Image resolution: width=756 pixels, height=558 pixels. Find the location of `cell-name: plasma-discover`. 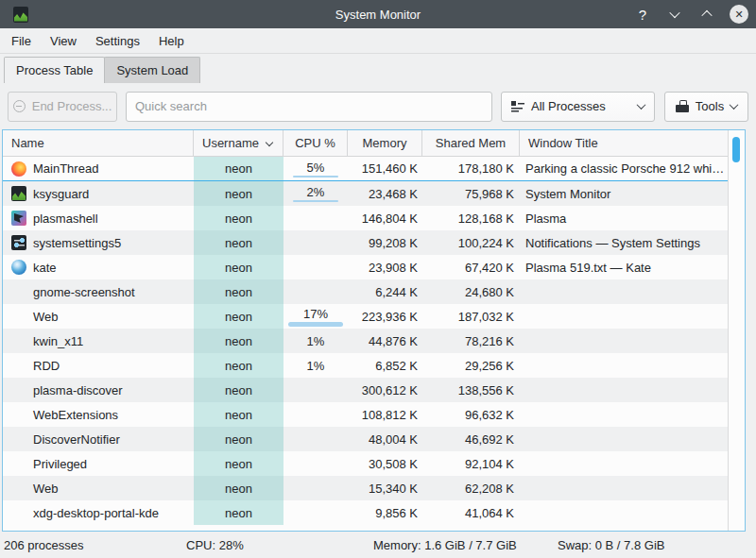

cell-name: plasma-discover is located at coordinates (98, 390).